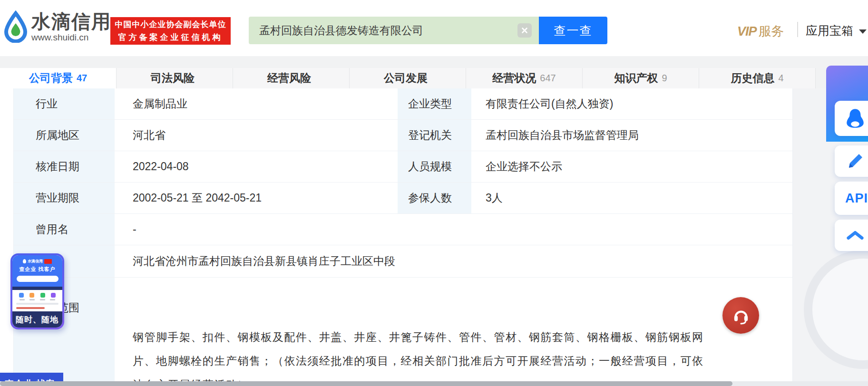 The width and height of the screenshot is (868, 386). What do you see at coordinates (798, 29) in the screenshot?
I see `header-divider` at bounding box center [798, 29].